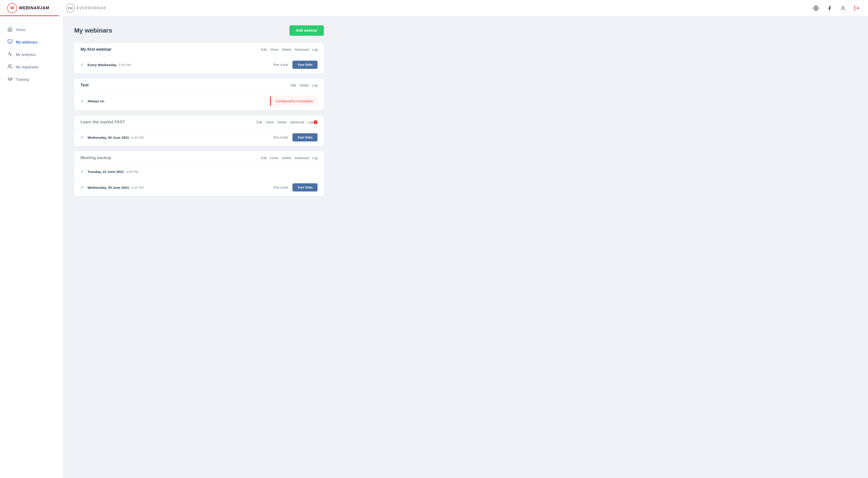 This screenshot has height=478, width=868. What do you see at coordinates (199, 138) in the screenshot?
I see `webinar-row-learn-market-0: ✓ Wednesday, 30 June 2021, 4:45 PM Run a…` at bounding box center [199, 138].